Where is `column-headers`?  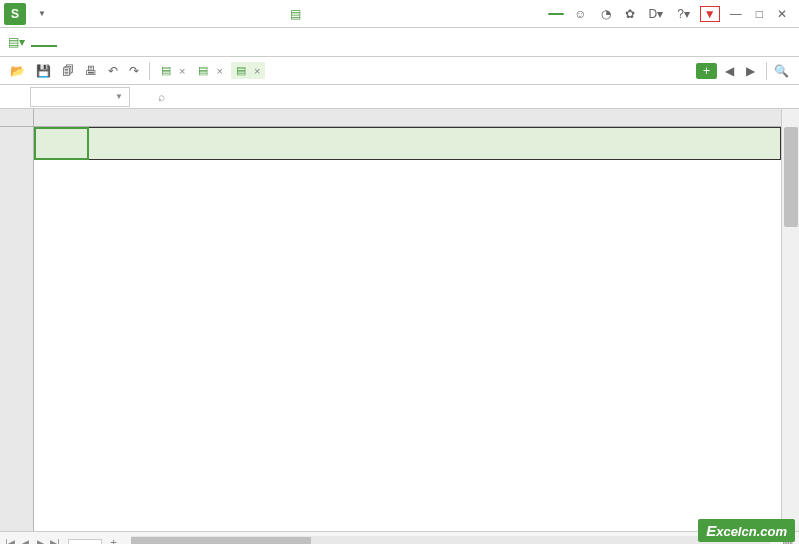 column-headers is located at coordinates (408, 118).